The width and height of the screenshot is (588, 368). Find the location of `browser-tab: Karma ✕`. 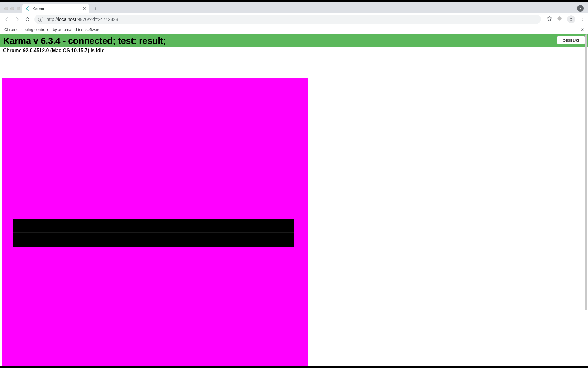

browser-tab: Karma ✕ is located at coordinates (56, 9).